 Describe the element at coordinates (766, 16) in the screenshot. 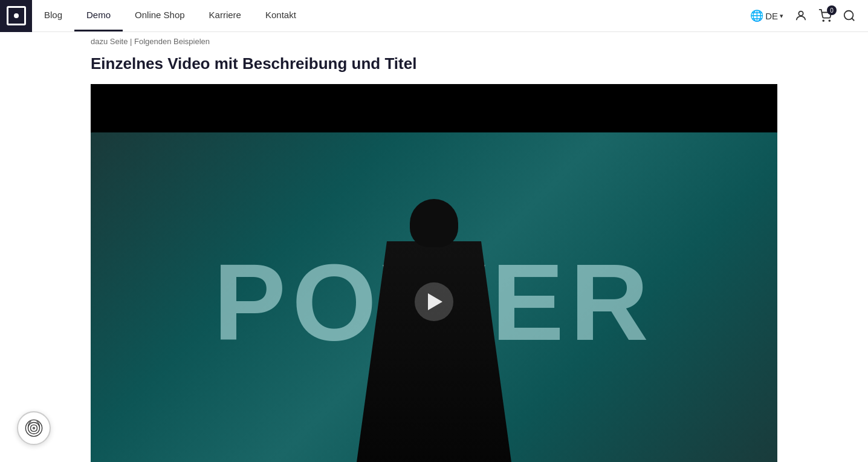

I see `language-selector: 🌐 DE ▾` at that location.